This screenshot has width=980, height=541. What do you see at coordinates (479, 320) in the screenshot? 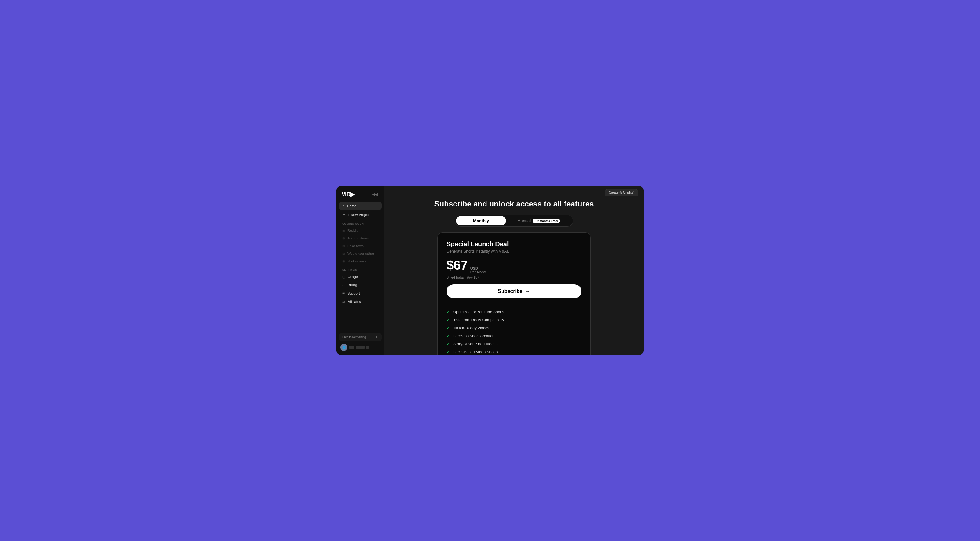
I see `feature-label-1: Instagram Reels Compatibility` at bounding box center [479, 320].